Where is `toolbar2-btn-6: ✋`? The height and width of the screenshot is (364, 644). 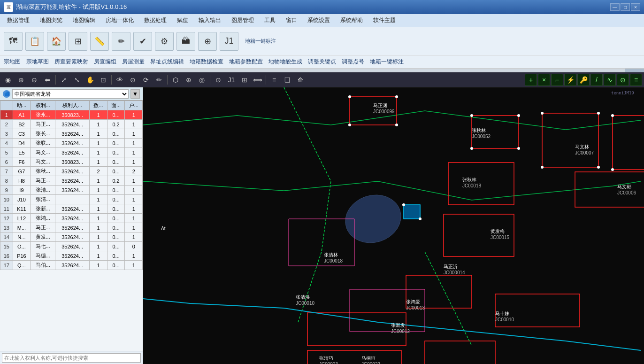
toolbar2-btn-6: ✋ is located at coordinates (90, 80).